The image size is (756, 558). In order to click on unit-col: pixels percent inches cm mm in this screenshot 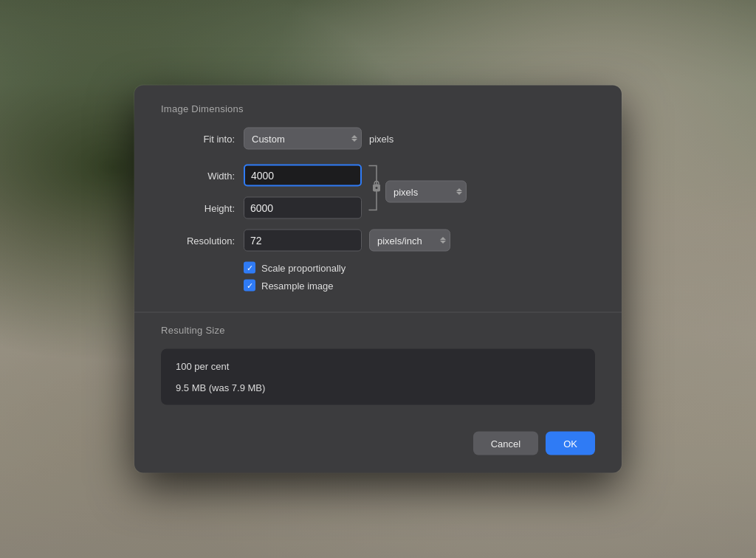, I will do `click(426, 192)`.